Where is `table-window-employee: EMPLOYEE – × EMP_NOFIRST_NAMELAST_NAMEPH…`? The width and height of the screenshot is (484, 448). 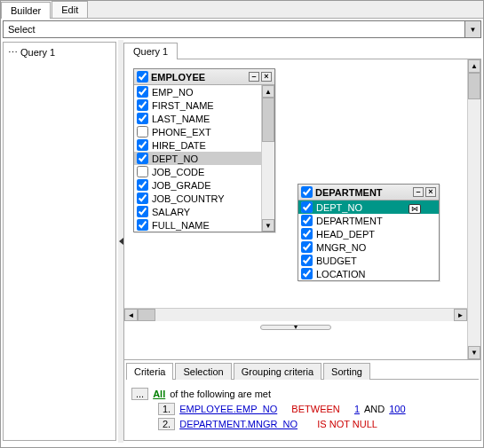 table-window-employee: EMPLOYEE – × EMP_NOFIRST_NAMELAST_NAMEPH… is located at coordinates (204, 151).